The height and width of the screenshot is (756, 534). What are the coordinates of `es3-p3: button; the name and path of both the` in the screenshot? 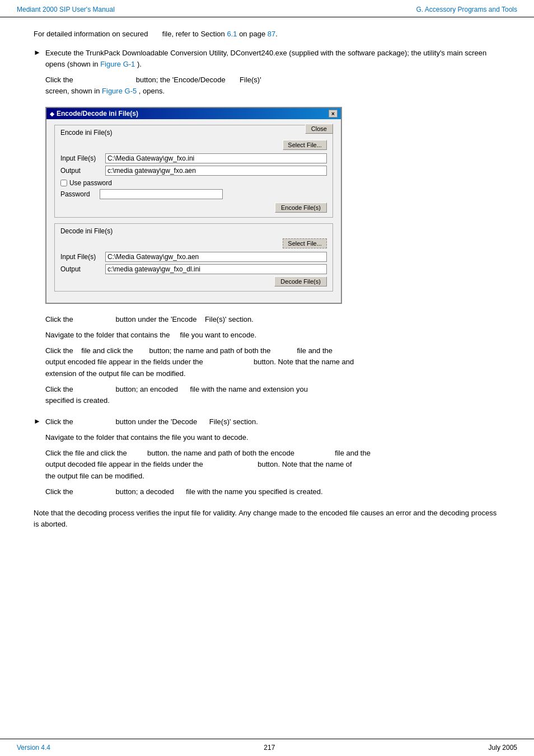 It's located at (210, 350).